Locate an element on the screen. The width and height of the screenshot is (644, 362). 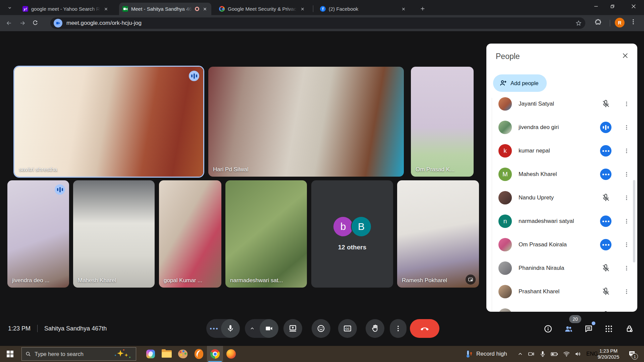
tray-chevron-up-icon is located at coordinates (520, 354).